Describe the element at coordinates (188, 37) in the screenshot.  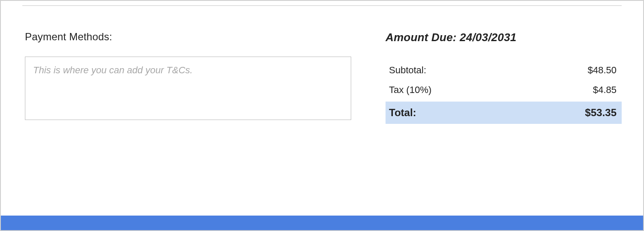
I see `payment-methods-heading: Payment Methods:` at that location.